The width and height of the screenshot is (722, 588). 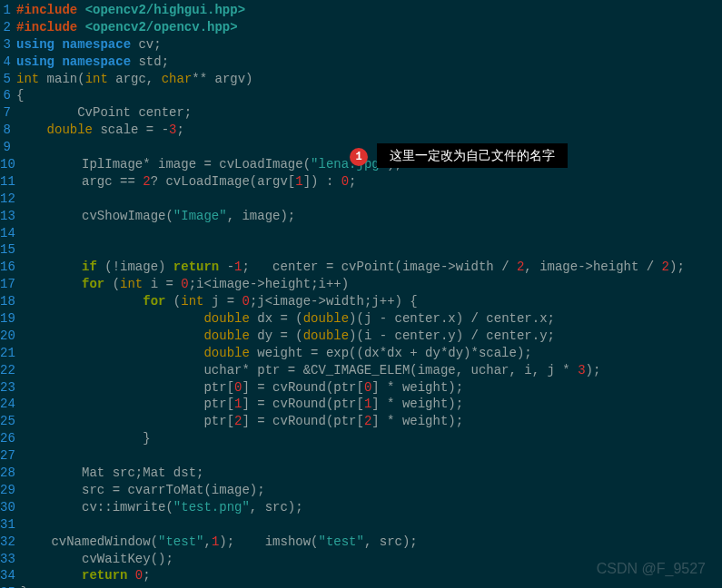 What do you see at coordinates (361, 80) in the screenshot?
I see `code-line: 5int main(int argc, char** argv)` at bounding box center [361, 80].